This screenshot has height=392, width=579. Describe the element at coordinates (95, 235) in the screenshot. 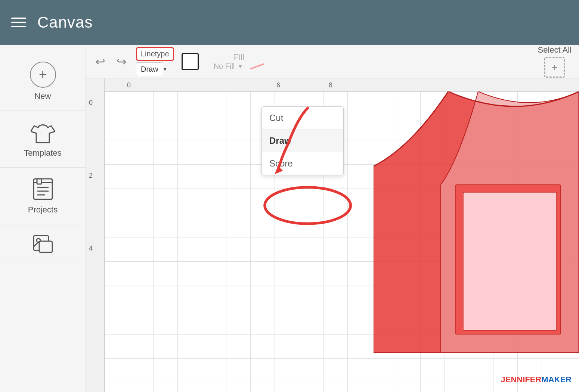

I see `ruler-left: 0 2 4` at that location.